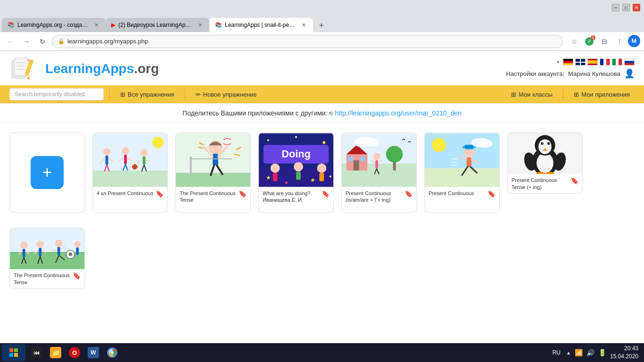 This screenshot has width=644, height=362. What do you see at coordinates (568, 62) in the screenshot?
I see `flag-de` at bounding box center [568, 62].